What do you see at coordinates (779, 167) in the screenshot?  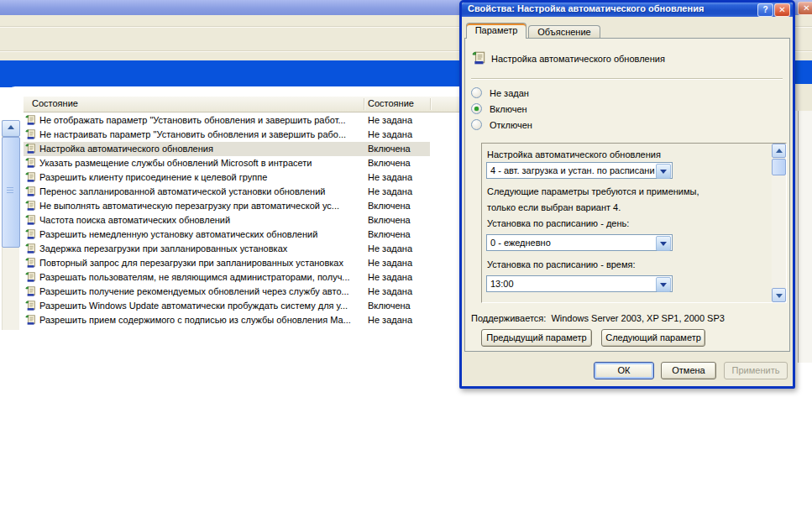 I see `scrollbar-thumb` at bounding box center [779, 167].